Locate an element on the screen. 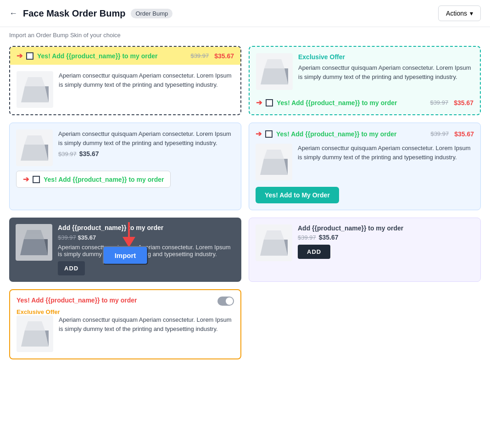  yes-add-label-1: Yes! Add {{product_name}} to my order is located at coordinates (112, 56).